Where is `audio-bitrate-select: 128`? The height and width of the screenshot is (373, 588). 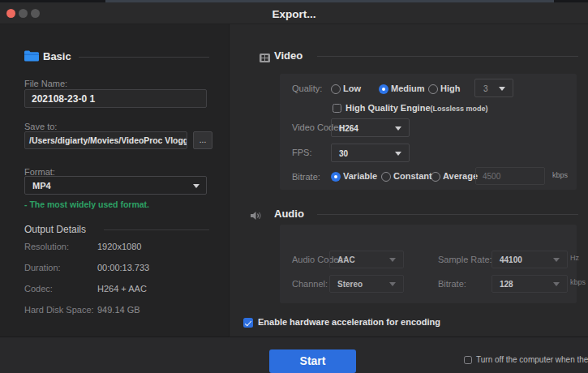 audio-bitrate-select: 128 is located at coordinates (530, 284).